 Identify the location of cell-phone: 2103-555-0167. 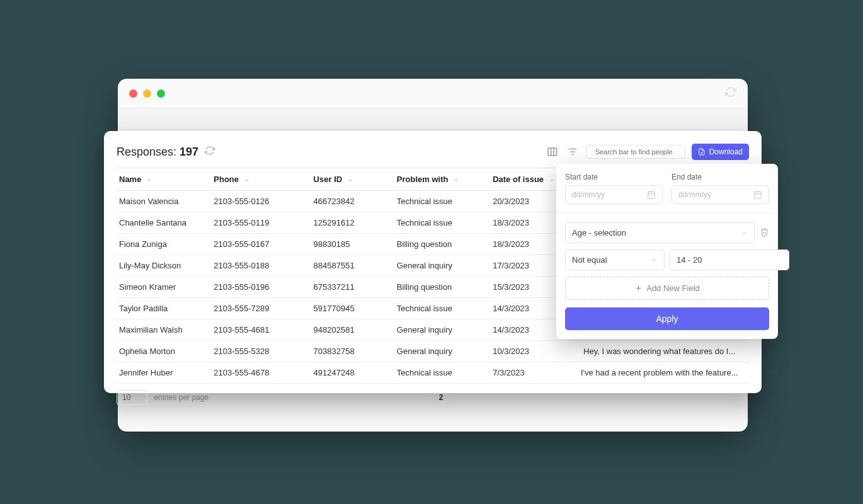
(261, 244).